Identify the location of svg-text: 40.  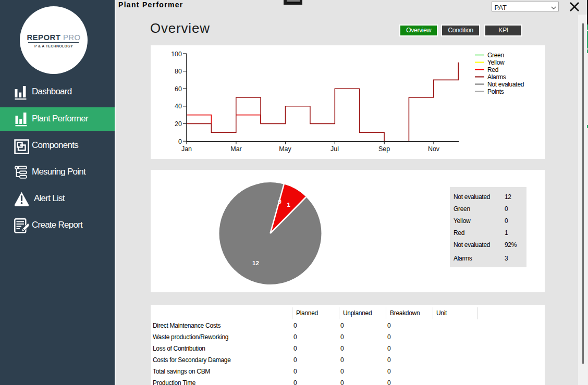
(178, 106).